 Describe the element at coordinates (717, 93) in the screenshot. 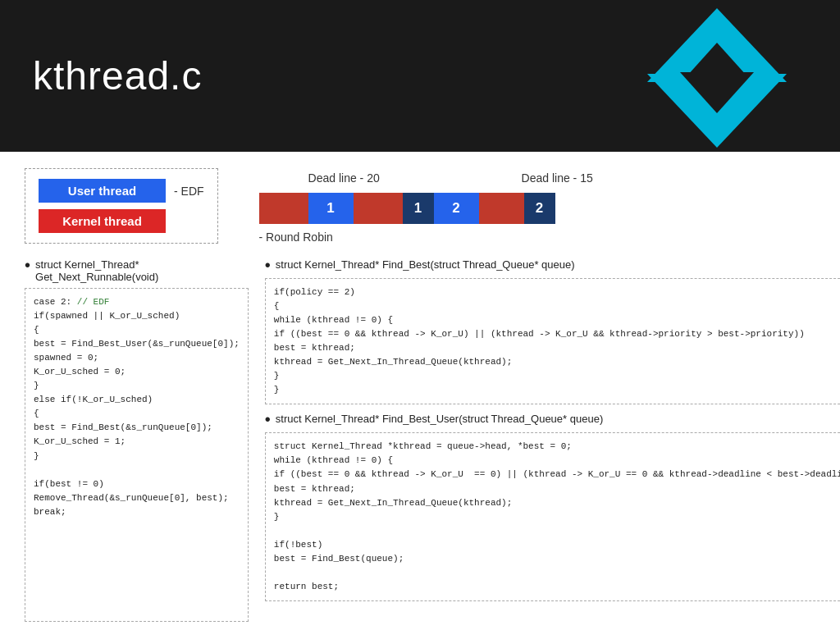

I see `triangle-notch-bottom` at that location.